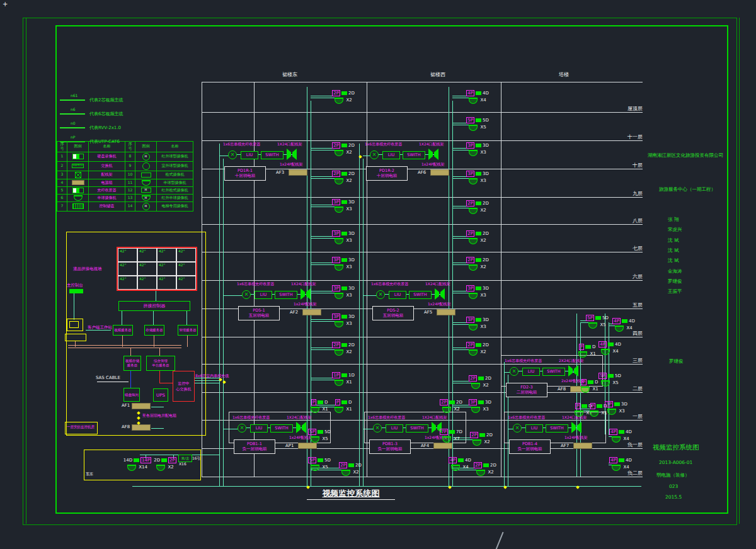  Describe the element at coordinates (422, 82) in the screenshot. I see `grid-top-line` at that location.